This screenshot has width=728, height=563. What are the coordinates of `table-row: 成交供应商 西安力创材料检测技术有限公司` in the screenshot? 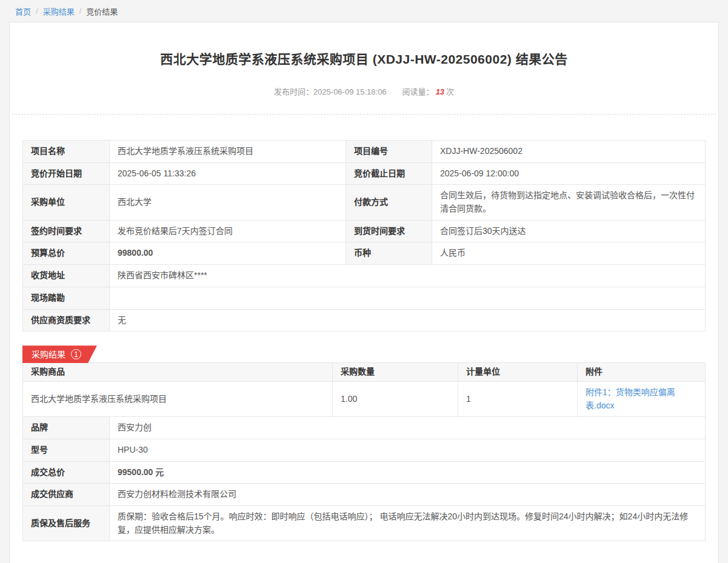 It's located at (364, 495).